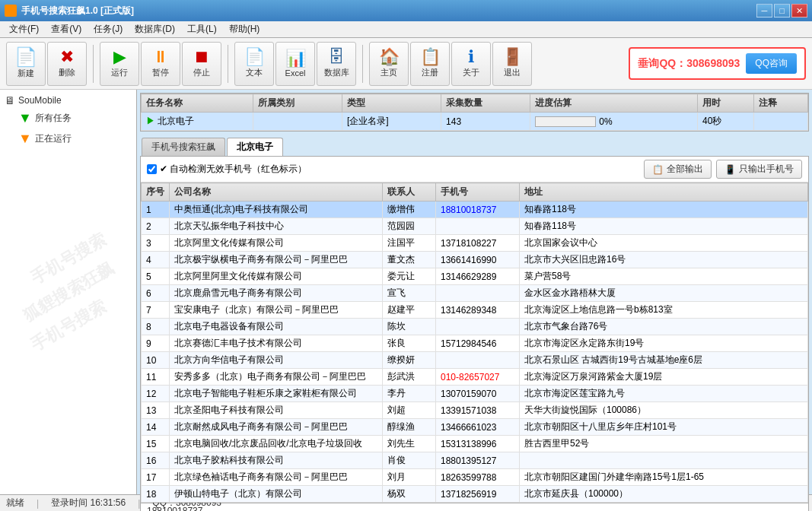 Image resolution: width=812 pixels, height=511 pixels. Describe the element at coordinates (276, 192) in the screenshot. I see `col-company: 公司名称` at that location.